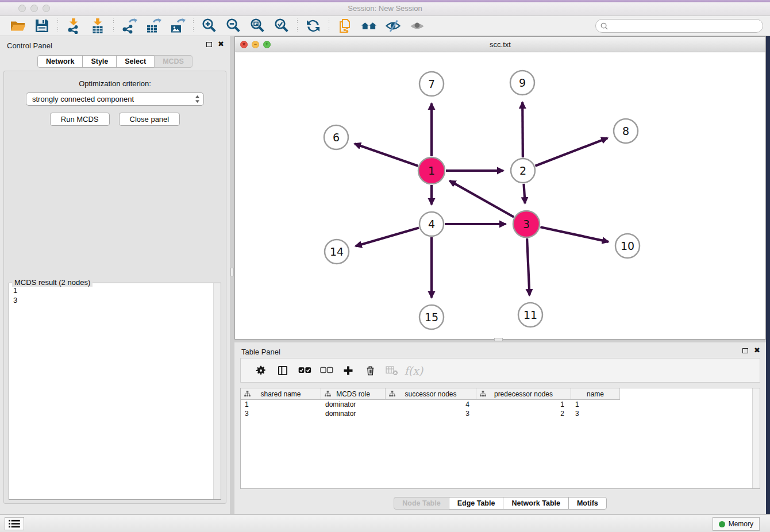  What do you see at coordinates (432, 224) in the screenshot?
I see `svg-text: 4` at bounding box center [432, 224].